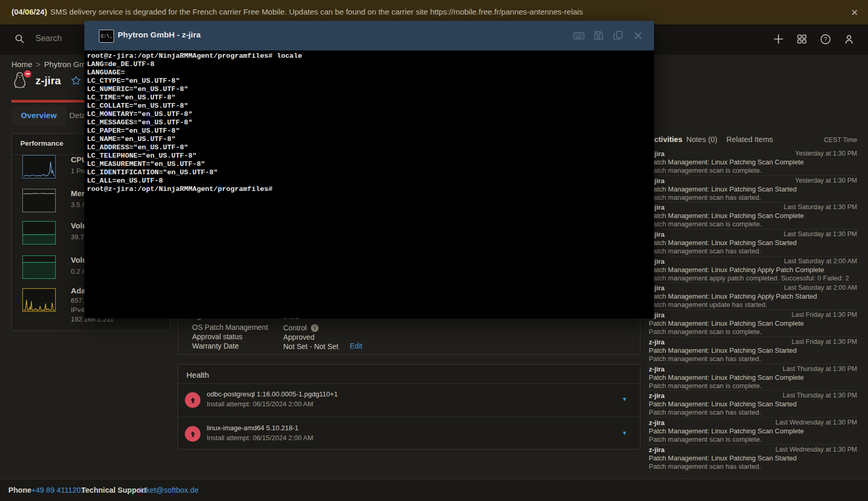 The height and width of the screenshot is (501, 868). I want to click on health-item-odbc: odbc-postgresql 1:16.00.0005-1.pgdg110+1…, so click(409, 400).